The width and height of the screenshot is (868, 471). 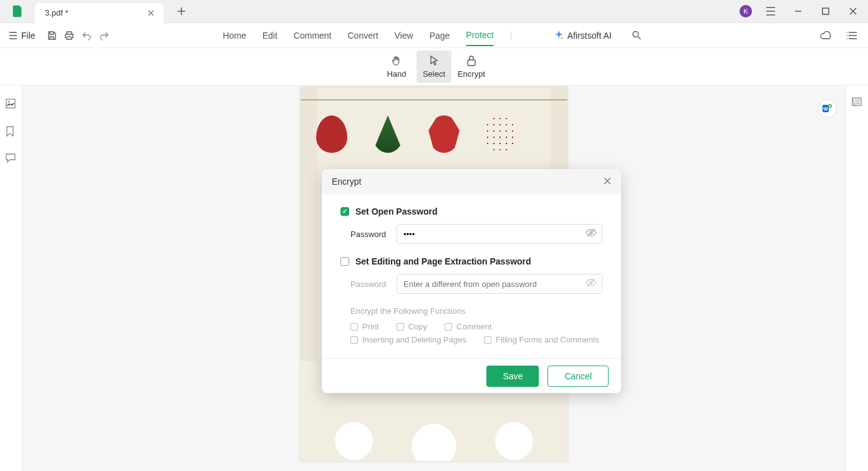 I want to click on save-button: Save, so click(x=513, y=376).